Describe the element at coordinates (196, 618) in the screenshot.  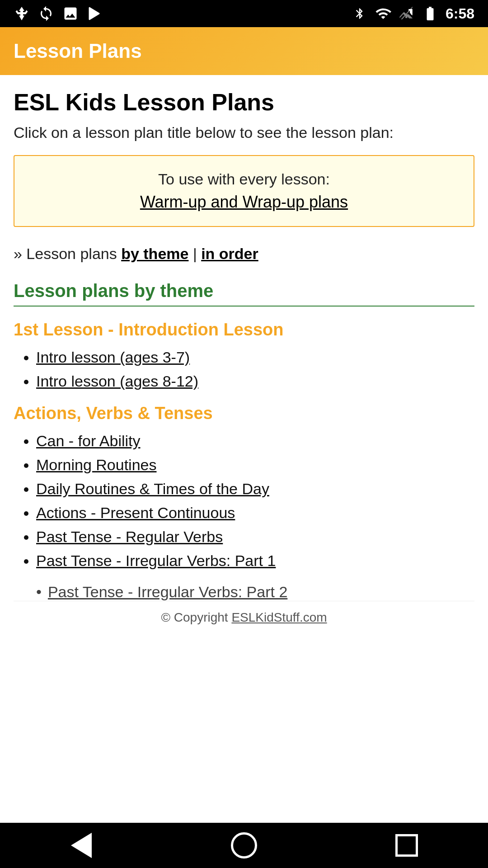
I see `footer-text: © Copyright` at that location.